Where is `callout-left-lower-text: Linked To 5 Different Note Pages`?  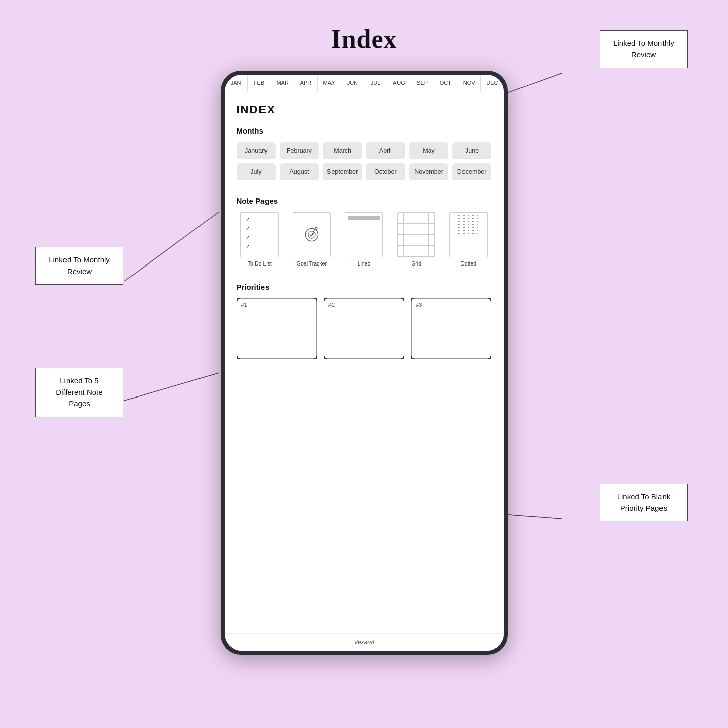
callout-left-lower-text: Linked To 5 Different Note Pages is located at coordinates (79, 392).